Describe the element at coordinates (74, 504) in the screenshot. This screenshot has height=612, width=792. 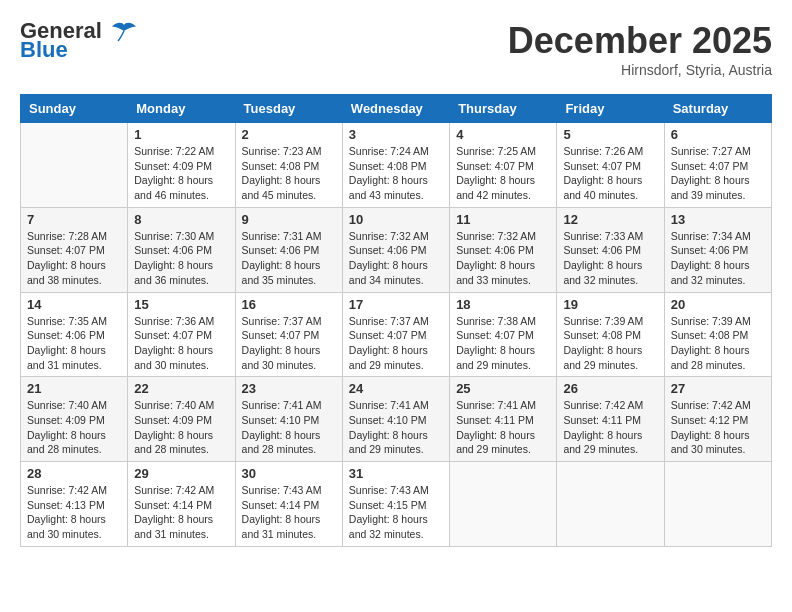
I see `calendar-cell: 28Sunrise: 7:42 AM Sunset: 4:13 PM Dayli…` at that location.